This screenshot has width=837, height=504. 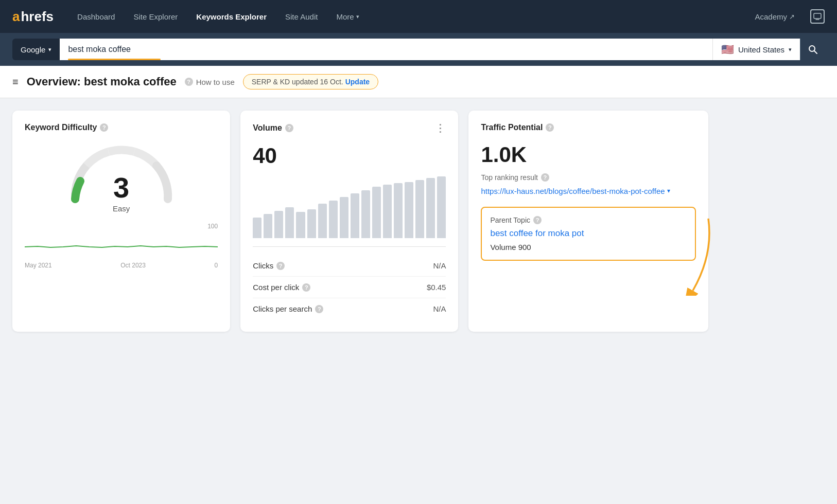 I want to click on volume-card-title: Volume ? ⋮, so click(x=349, y=128).